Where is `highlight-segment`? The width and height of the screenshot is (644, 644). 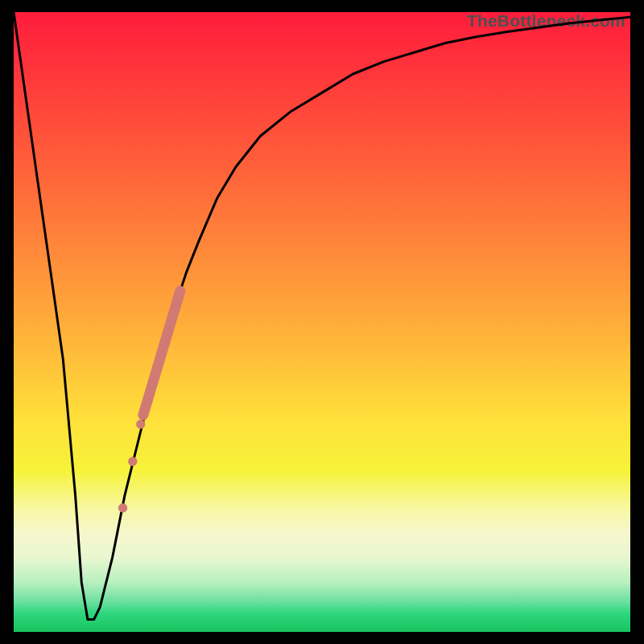 highlight-segment is located at coordinates (162, 353).